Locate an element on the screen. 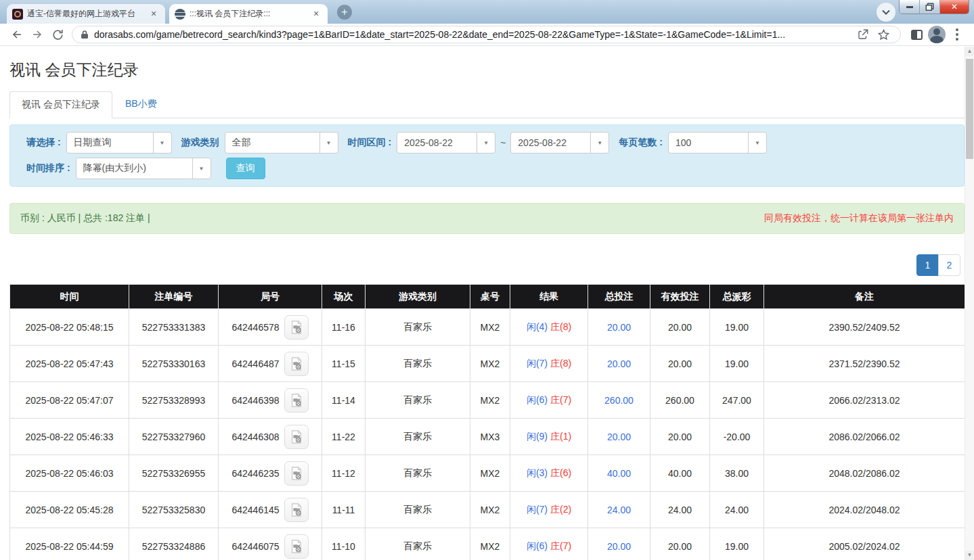 The width and height of the screenshot is (974, 560). window-controls: ✕ is located at coordinates (934, 7).